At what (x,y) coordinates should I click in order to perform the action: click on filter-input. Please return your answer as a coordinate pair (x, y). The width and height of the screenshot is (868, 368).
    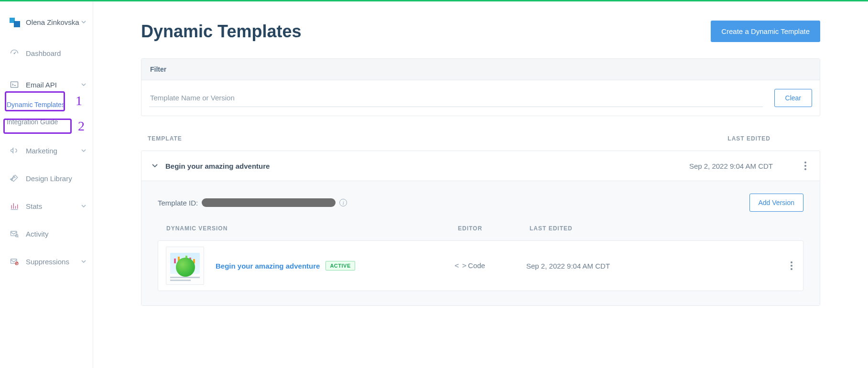
    Looking at the image, I should click on (456, 98).